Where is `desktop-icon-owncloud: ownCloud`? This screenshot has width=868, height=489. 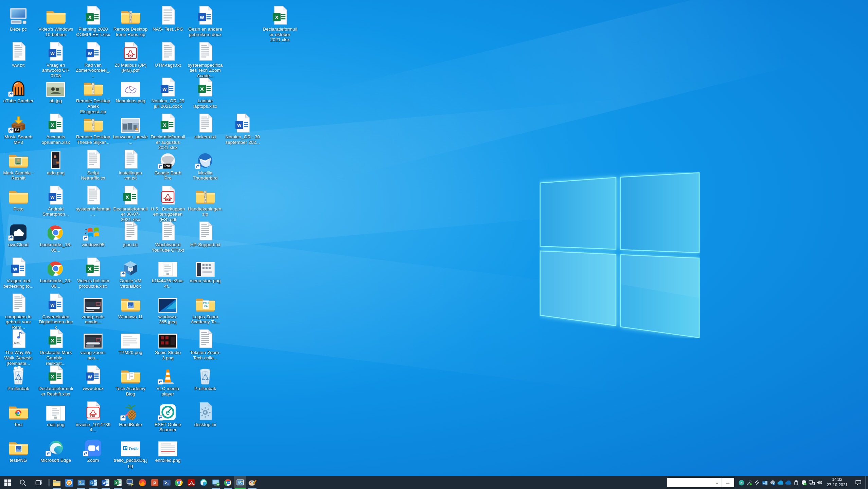 desktop-icon-owncloud: ownCloud is located at coordinates (18, 234).